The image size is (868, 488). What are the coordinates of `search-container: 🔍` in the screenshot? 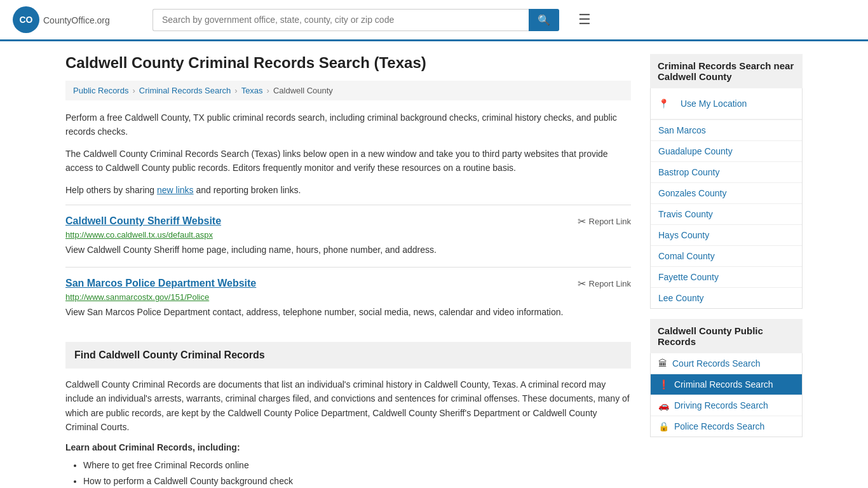 It's located at (356, 20).